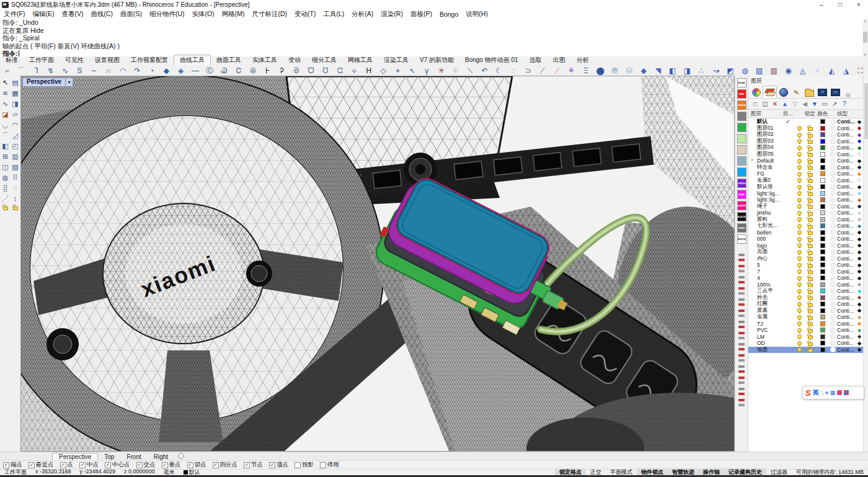  I want to click on osnap-四分点: ✓四分点, so click(226, 465).